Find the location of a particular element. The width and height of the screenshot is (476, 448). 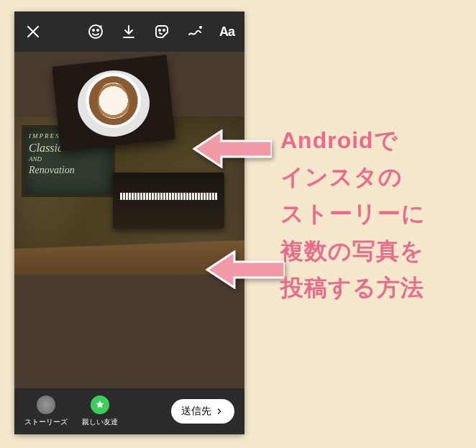

face-effects-icon is located at coordinates (96, 32).